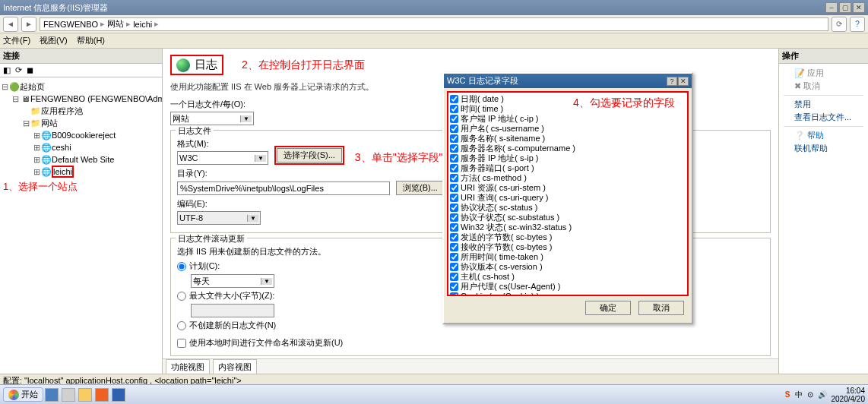  Describe the element at coordinates (824, 73) in the screenshot. I see `action-apply: 📝 应用` at that location.